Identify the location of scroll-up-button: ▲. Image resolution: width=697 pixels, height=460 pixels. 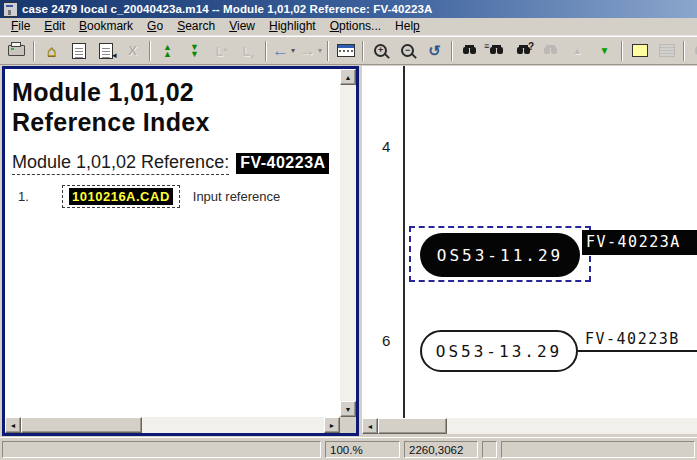
(348, 77).